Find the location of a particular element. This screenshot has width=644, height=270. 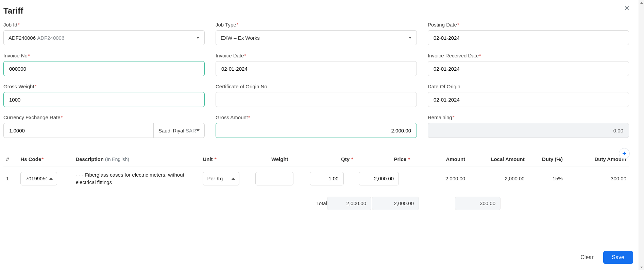

gross-weight-input is located at coordinates (104, 100).